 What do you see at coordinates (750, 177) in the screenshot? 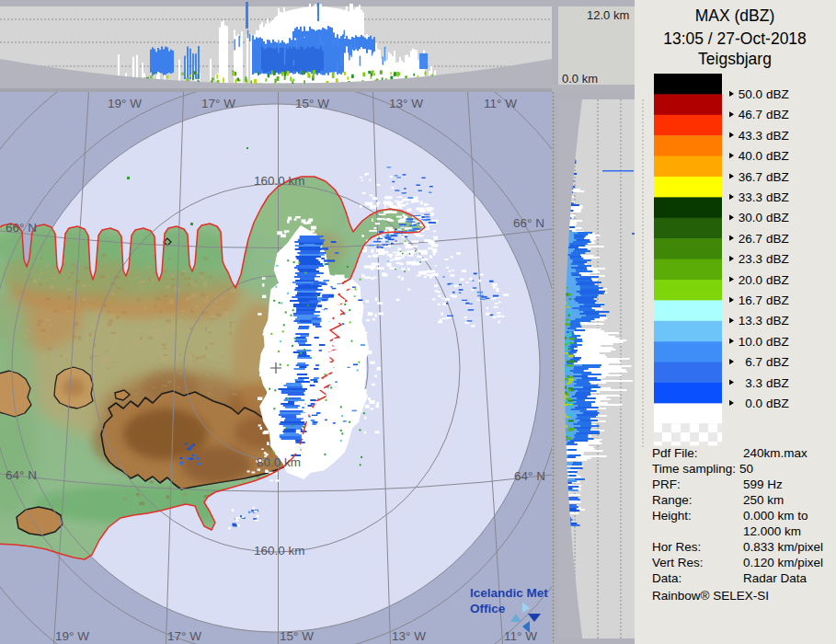
I see `svg-text: 36.7` at bounding box center [750, 177].